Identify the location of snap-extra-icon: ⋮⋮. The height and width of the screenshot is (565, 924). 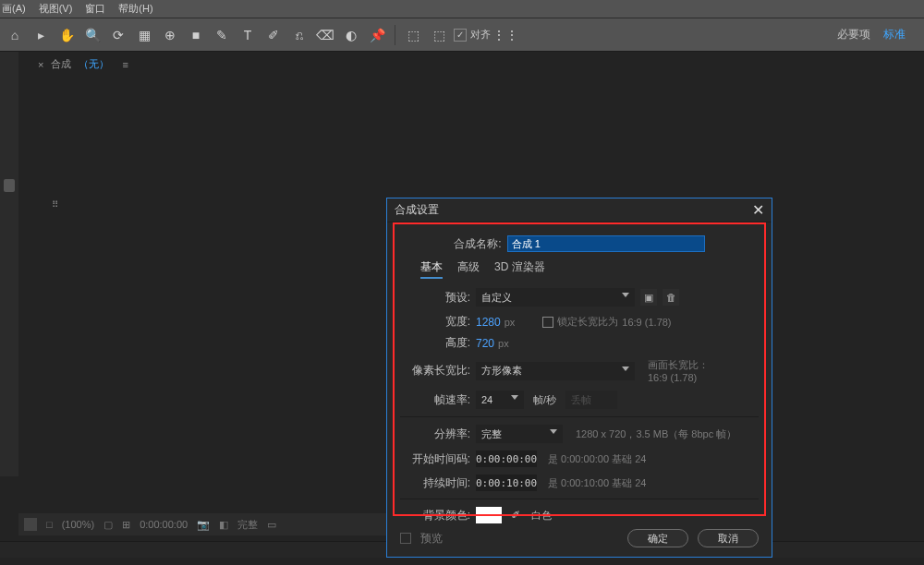
(505, 35).